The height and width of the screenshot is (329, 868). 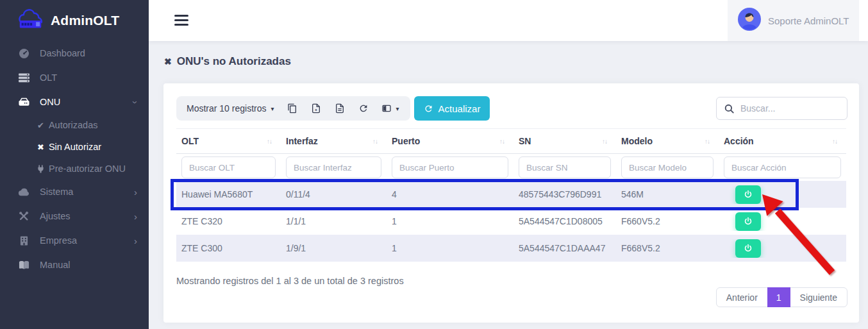 I want to click on menu-toggle-button, so click(x=181, y=21).